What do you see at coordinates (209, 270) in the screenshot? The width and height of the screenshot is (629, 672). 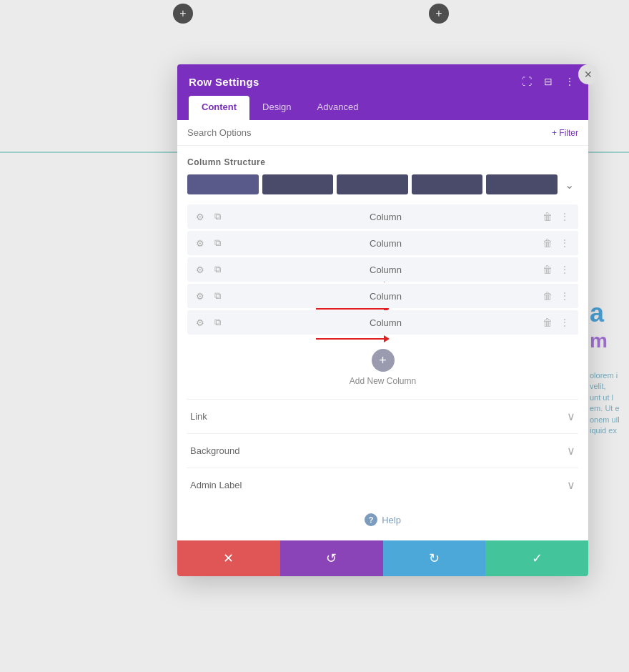 I see `col-row-icons-3: ⚙ ⧉` at bounding box center [209, 270].